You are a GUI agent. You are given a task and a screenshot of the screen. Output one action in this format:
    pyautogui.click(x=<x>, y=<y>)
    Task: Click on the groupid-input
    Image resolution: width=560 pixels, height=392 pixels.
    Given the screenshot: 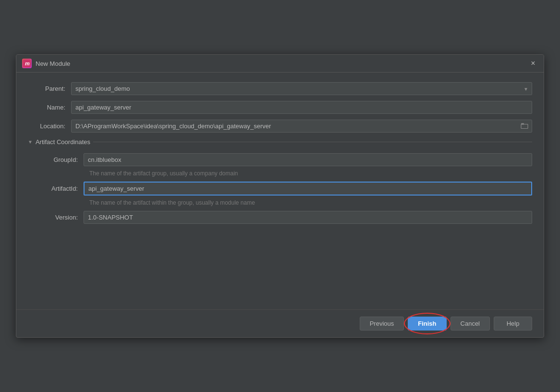 What is the action you would take?
    pyautogui.click(x=308, y=159)
    